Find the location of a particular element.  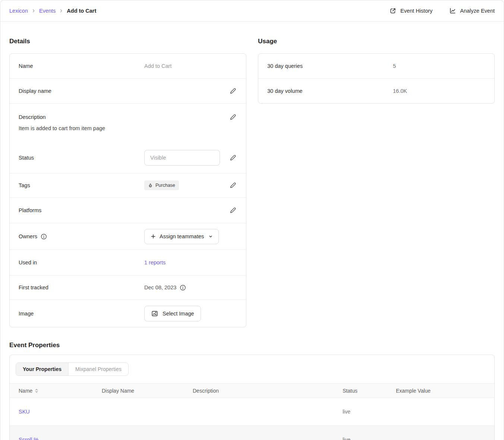

top-bar: Lexicon Events Add to Cart Event Histo is located at coordinates (252, 11).